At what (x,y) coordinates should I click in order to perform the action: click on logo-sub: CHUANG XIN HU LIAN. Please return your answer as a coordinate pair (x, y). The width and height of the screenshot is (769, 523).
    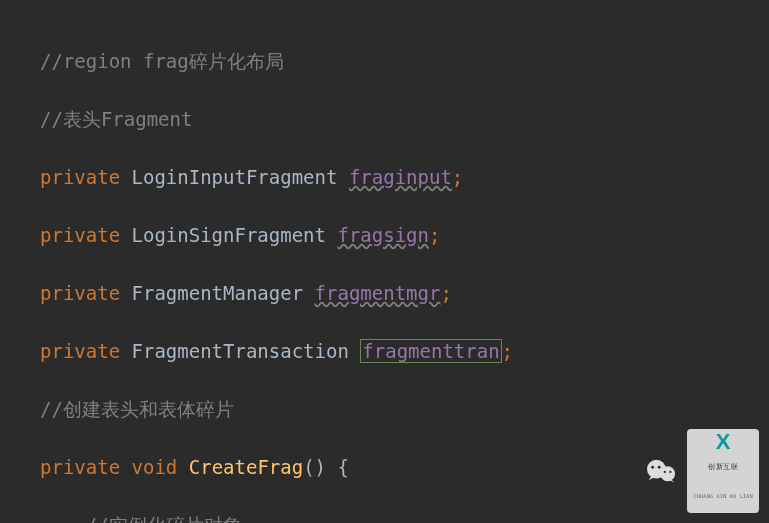
    Looking at the image, I should click on (723, 496).